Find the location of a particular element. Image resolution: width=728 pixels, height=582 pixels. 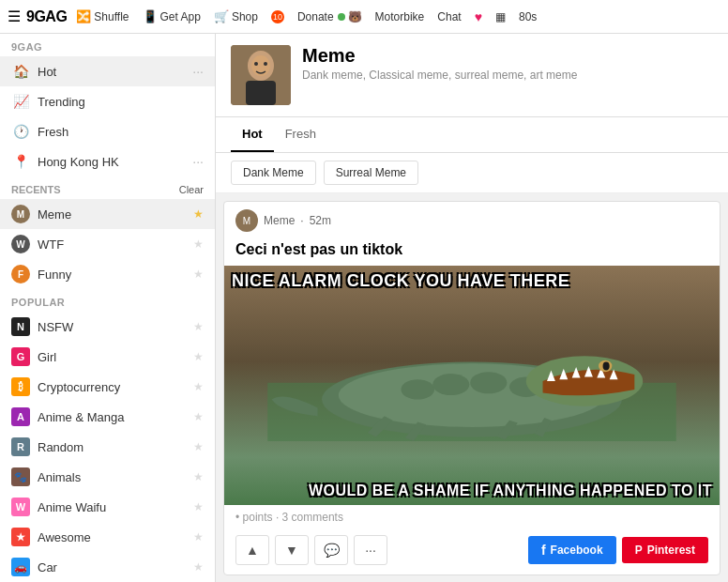

sidebar-trending-label: Trending is located at coordinates (120, 101).